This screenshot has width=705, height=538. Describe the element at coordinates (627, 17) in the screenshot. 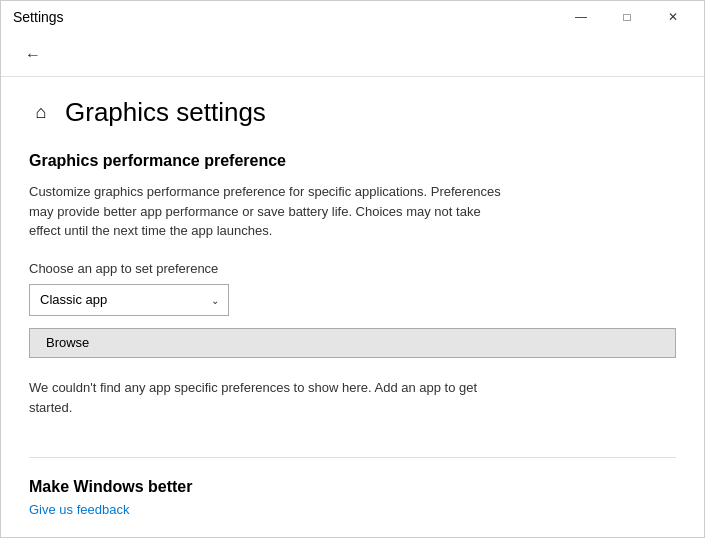

I see `title-bar-controls: — □ ✕` at that location.